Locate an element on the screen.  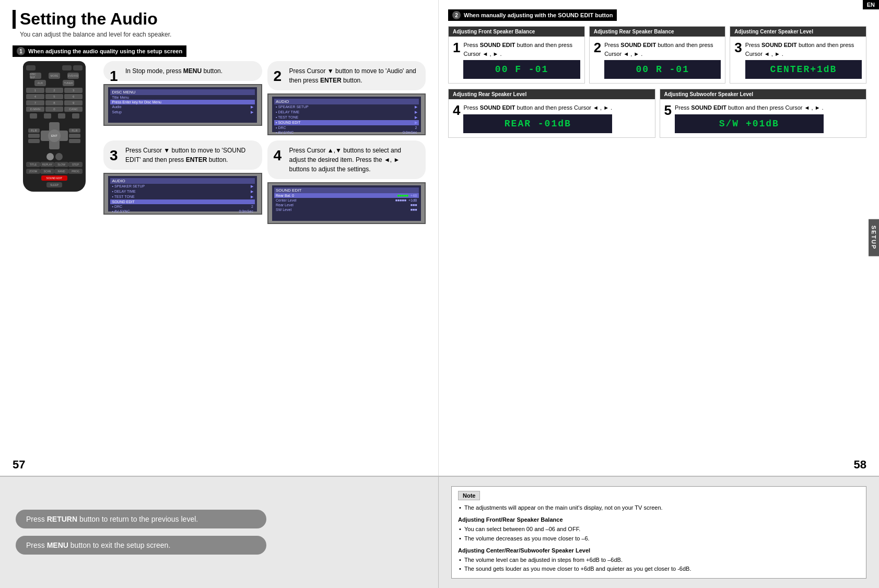
remote-play is located at coordinates (62, 116).